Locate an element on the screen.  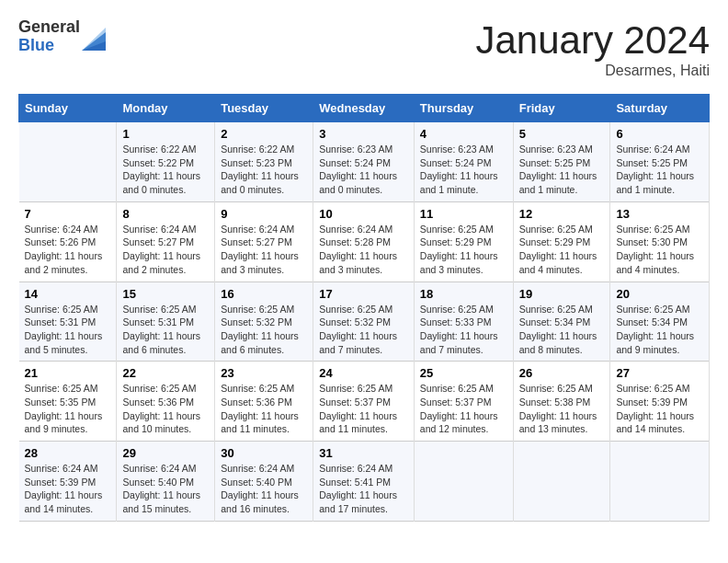
day-detail: Sunrise: 6:25 AMSunset: 5:35 PMDaylight:… is located at coordinates (68, 408).